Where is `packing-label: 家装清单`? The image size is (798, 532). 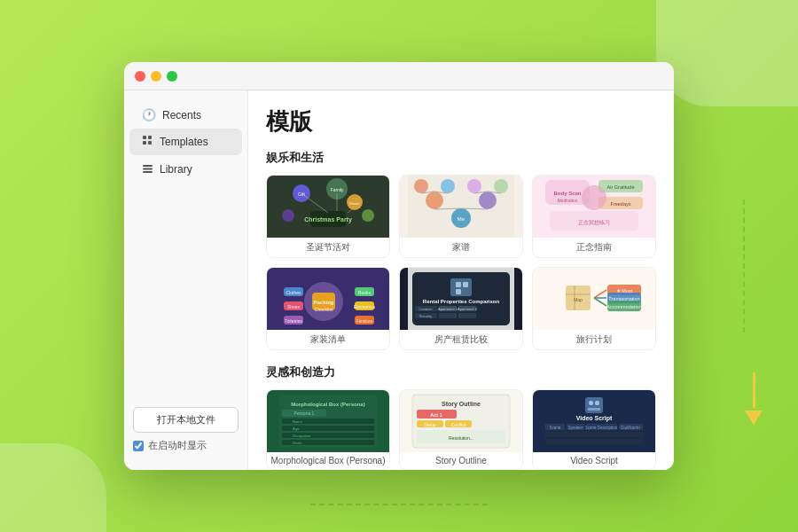 packing-label: 家装清单 is located at coordinates (328, 340).